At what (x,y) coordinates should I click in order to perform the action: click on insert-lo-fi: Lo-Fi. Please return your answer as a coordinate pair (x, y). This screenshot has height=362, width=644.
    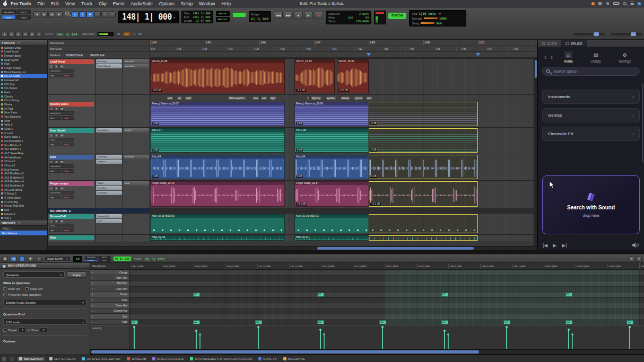
    Looking at the image, I should click on (109, 221).